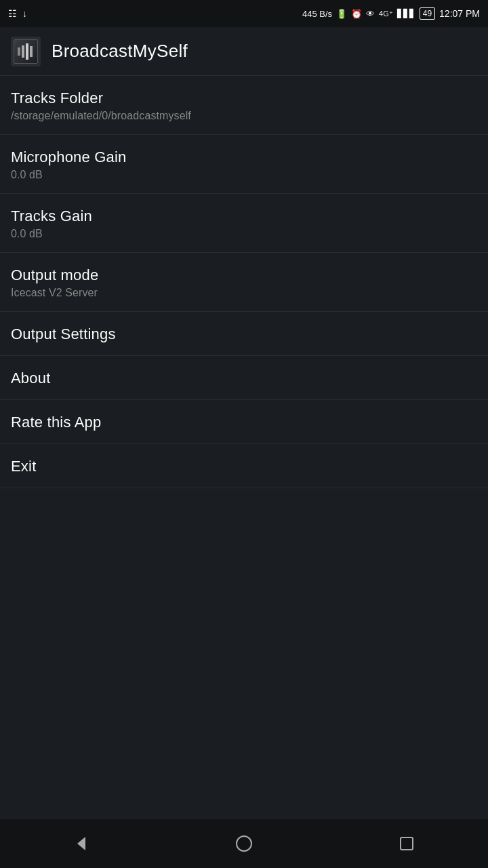 The image size is (488, 868). What do you see at coordinates (460, 14) in the screenshot?
I see `clock: 12:07 PM` at bounding box center [460, 14].